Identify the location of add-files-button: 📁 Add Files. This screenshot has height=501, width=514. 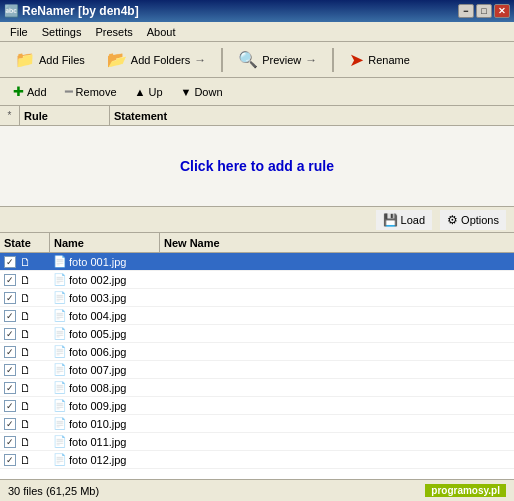
(50, 60).